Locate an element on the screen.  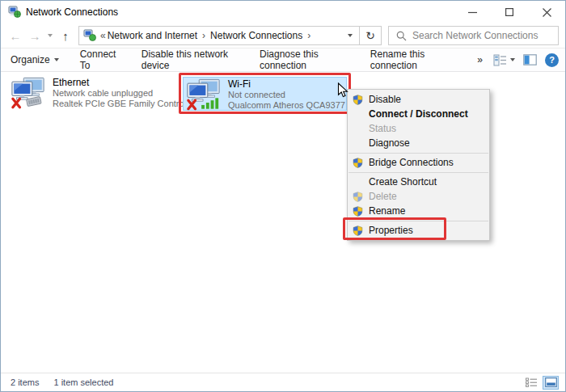
menu-item-diagnose: Diagnose is located at coordinates (419, 143).